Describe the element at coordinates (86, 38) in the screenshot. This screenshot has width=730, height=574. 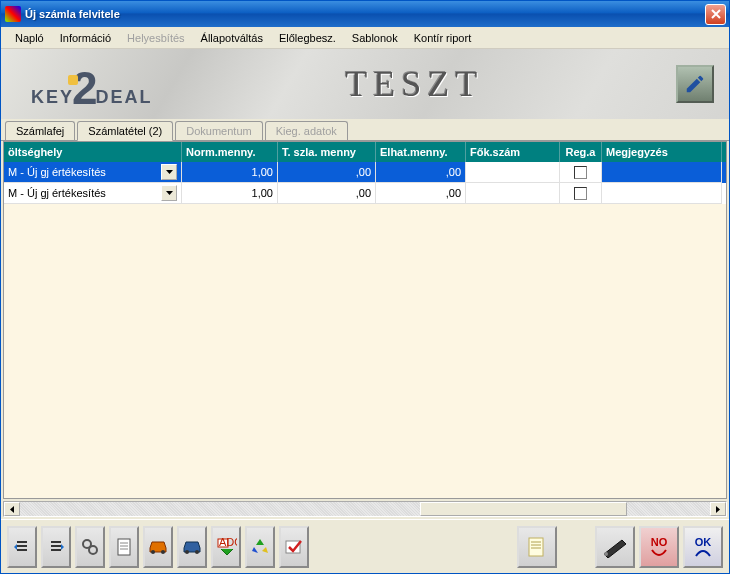
I see `menu-informacio: Információ` at that location.